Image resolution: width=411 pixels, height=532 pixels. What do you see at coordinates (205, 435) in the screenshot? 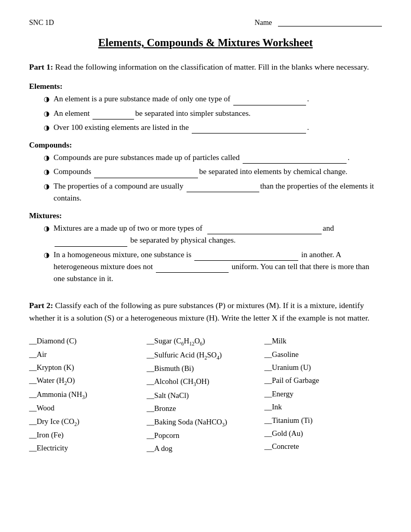
I see `list-item: __Popcorn` at bounding box center [205, 435].